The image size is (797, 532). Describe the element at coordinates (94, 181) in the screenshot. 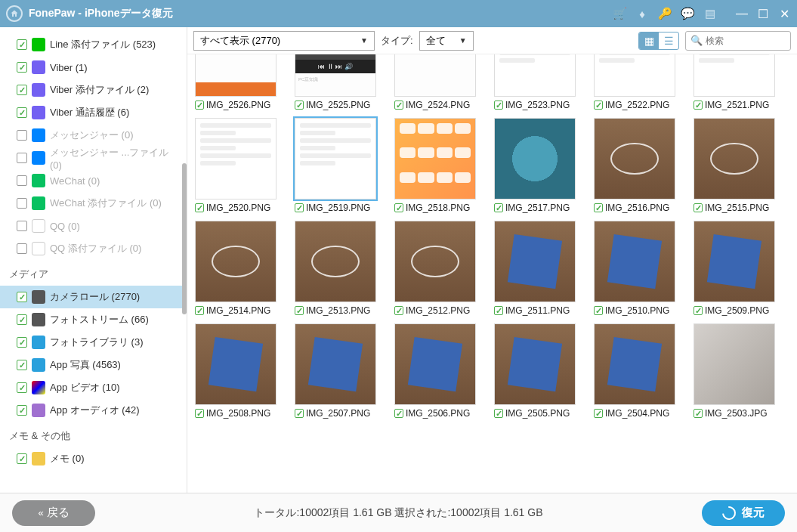

I see `sidebar-item: WeChat (0)` at that location.